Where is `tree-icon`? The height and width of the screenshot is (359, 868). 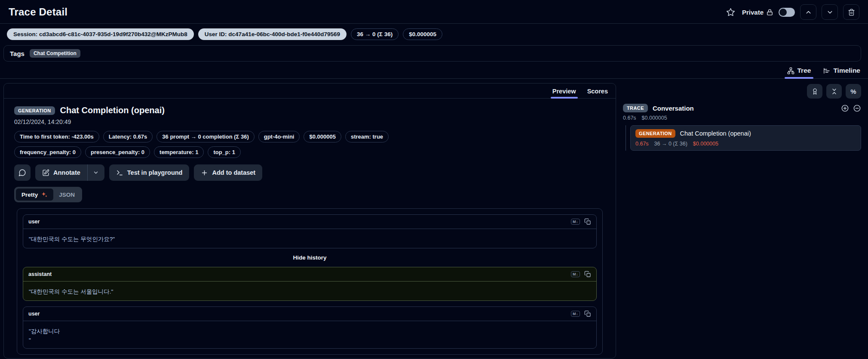 tree-icon is located at coordinates (791, 71).